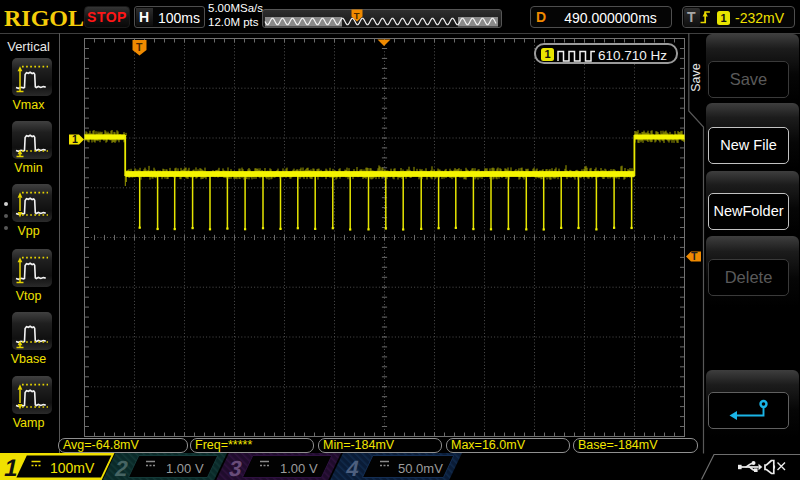 Image resolution: width=800 pixels, height=480 pixels. I want to click on svg-text: 1, so click(75, 139).